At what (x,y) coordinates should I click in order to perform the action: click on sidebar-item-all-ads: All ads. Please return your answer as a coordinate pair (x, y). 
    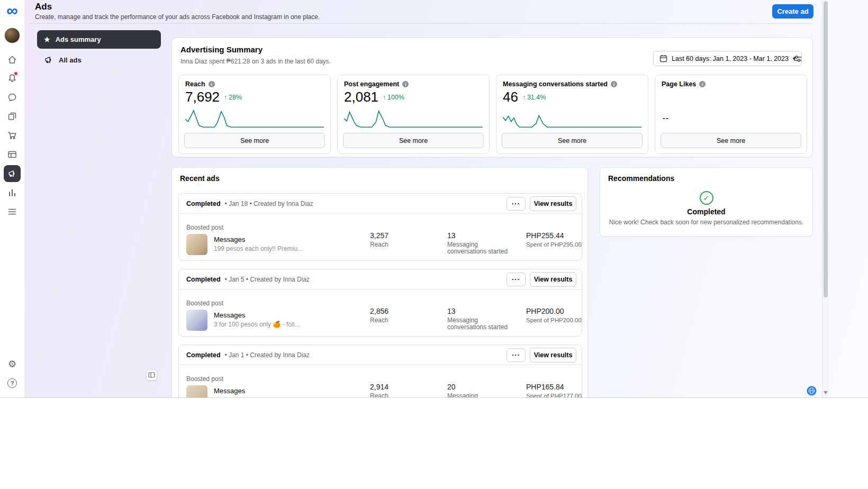
    Looking at the image, I should click on (99, 60).